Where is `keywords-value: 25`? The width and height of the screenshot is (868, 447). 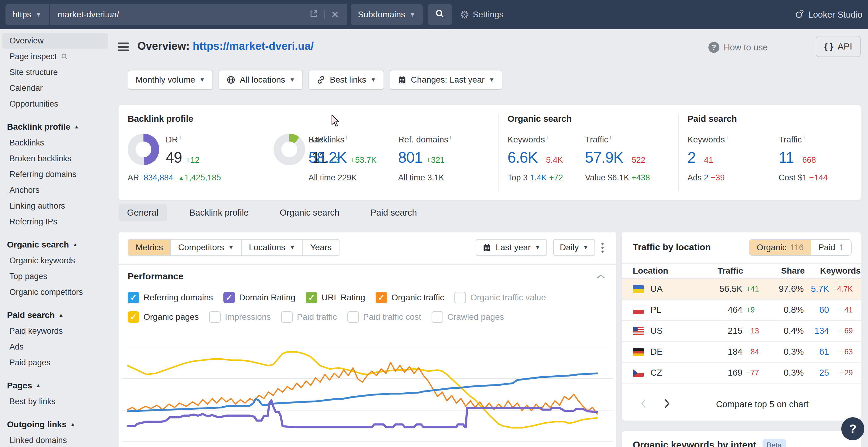 keywords-value: 25 is located at coordinates (817, 373).